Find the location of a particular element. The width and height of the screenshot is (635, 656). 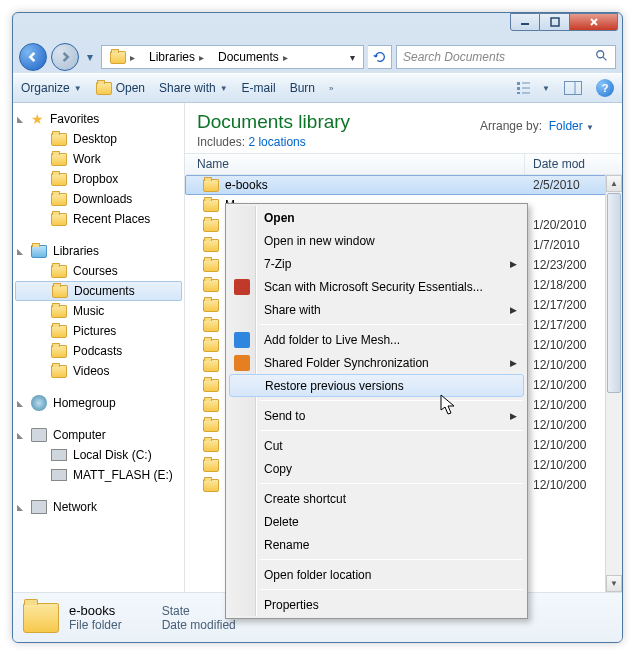

vertical-scrollbar: ▲ ▼ is located at coordinates (614, 384).